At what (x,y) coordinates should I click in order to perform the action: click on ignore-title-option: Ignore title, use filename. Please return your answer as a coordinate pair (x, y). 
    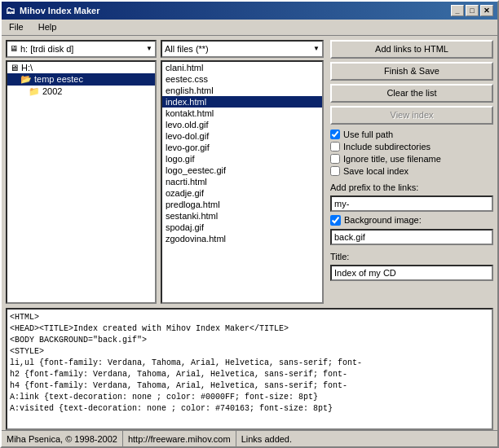
    Looking at the image, I should click on (412, 159).